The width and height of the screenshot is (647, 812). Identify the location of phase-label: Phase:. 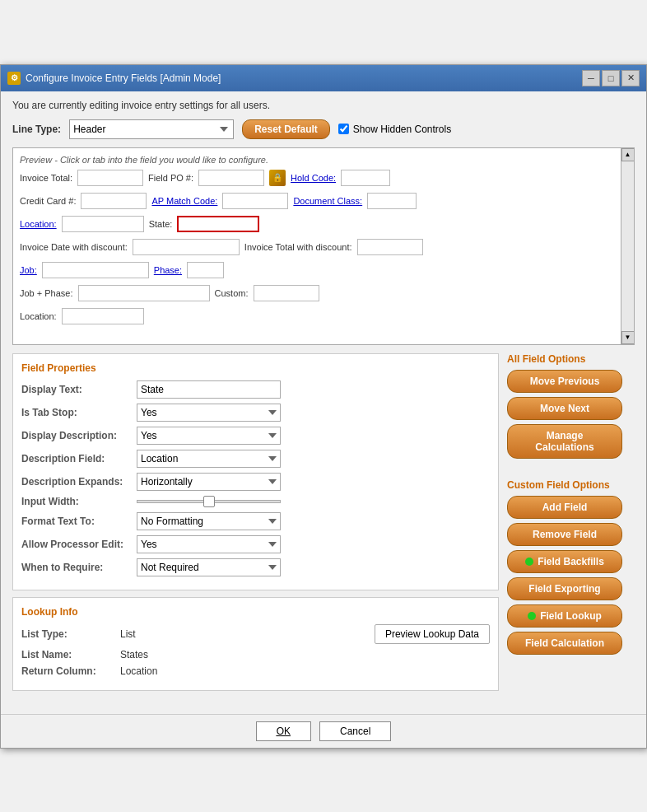
(168, 270).